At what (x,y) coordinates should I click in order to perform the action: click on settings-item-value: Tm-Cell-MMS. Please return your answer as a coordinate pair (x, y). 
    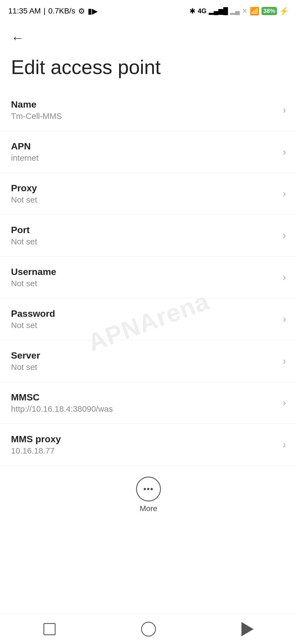
    Looking at the image, I should click on (144, 116).